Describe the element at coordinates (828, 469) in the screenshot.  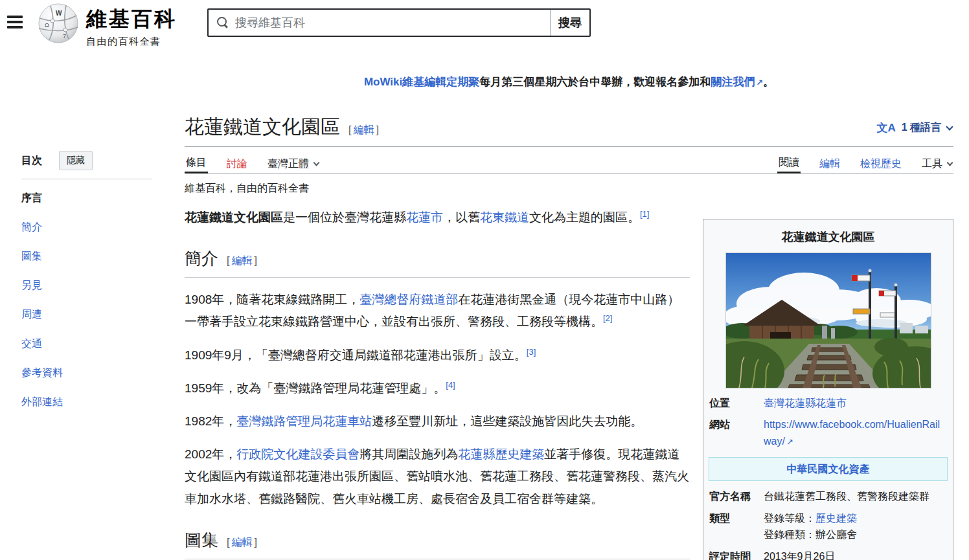
I see `infobox-section-header: 中華民國文化資產` at that location.